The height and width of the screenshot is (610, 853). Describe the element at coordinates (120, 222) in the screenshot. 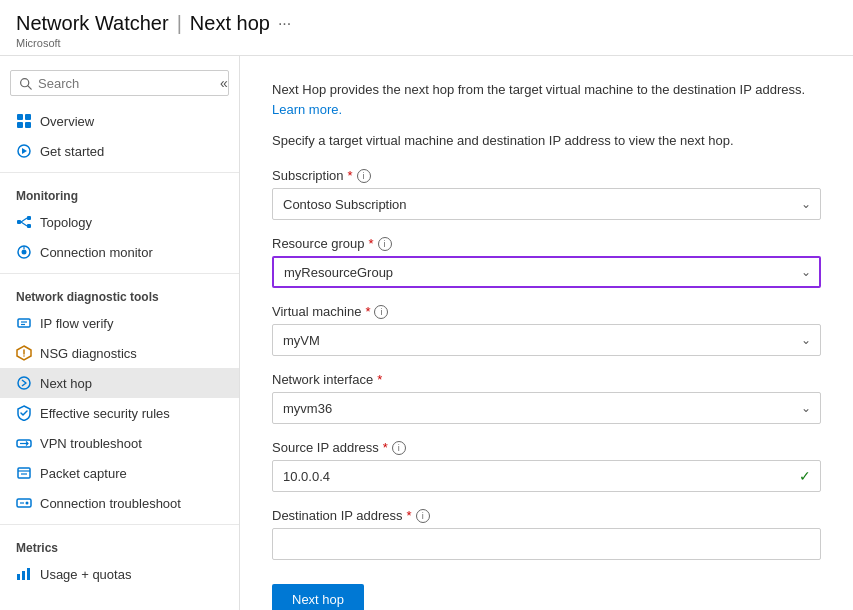

I see `sidebar-item-topology: Topology` at that location.